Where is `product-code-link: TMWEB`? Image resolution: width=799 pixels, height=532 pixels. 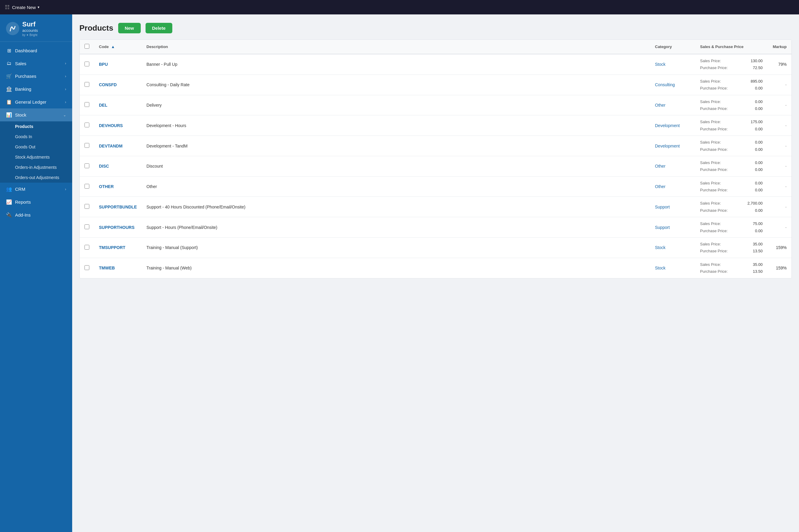
product-code-link: TMWEB is located at coordinates (107, 268).